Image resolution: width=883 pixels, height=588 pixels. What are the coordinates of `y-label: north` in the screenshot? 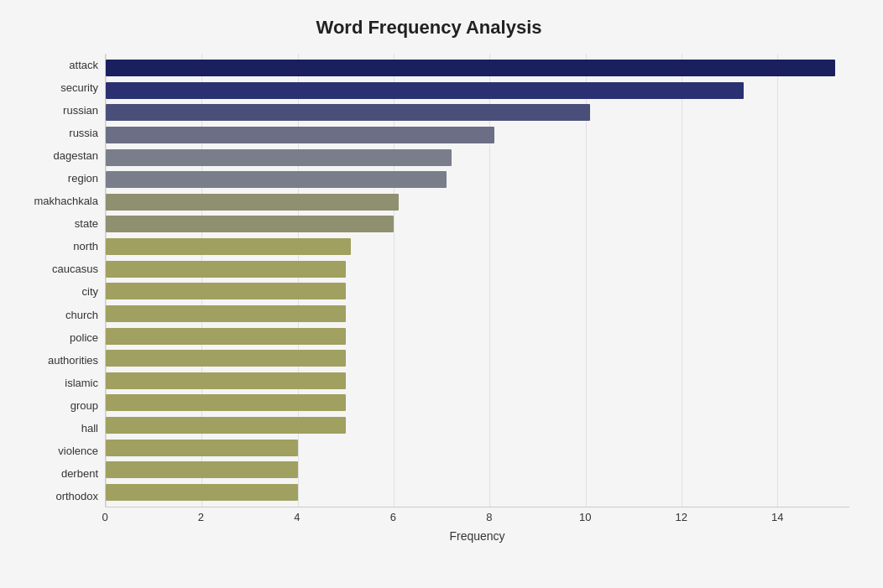 It's located at (86, 247).